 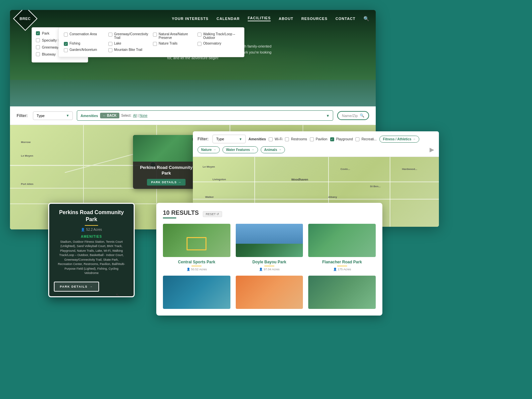 I want to click on map-popup-image: ×, so click(x=166, y=148).